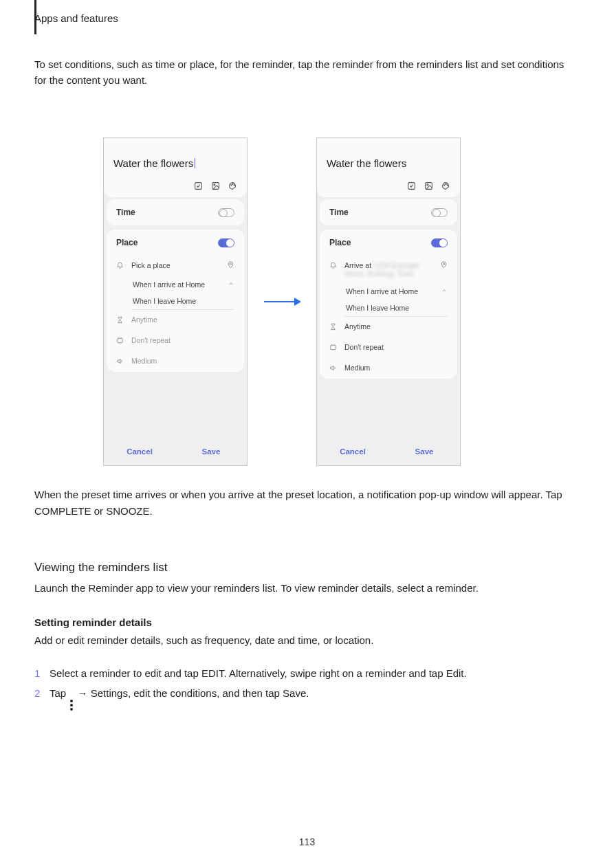 The width and height of the screenshot is (614, 868). Describe the element at coordinates (389, 269) in the screenshot. I see `arrive-at-text: Arrive at 1234 Example Street, Building,…` at that location.